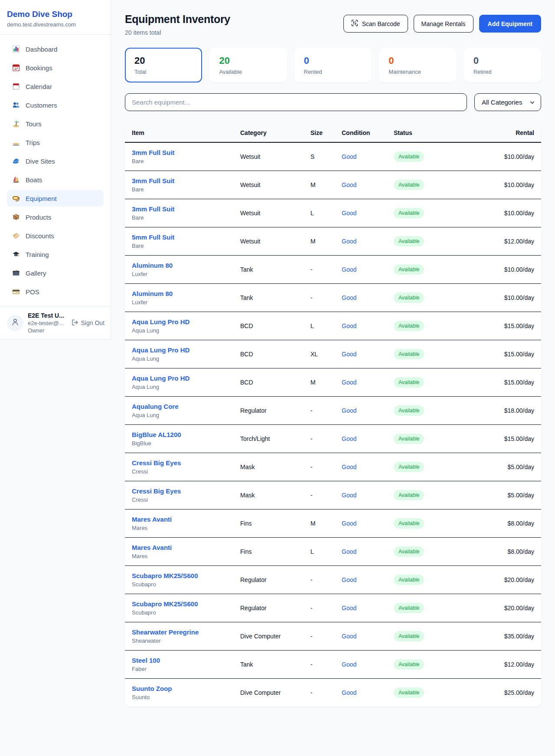  What do you see at coordinates (179, 661) in the screenshot?
I see `item-link: Steel 100` at bounding box center [179, 661].